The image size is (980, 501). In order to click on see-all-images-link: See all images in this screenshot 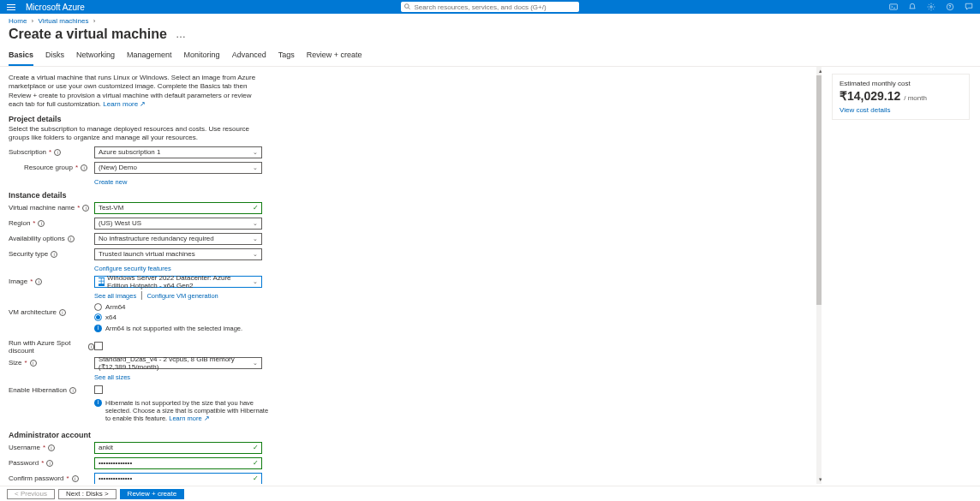, I will do `click(115, 296)`.